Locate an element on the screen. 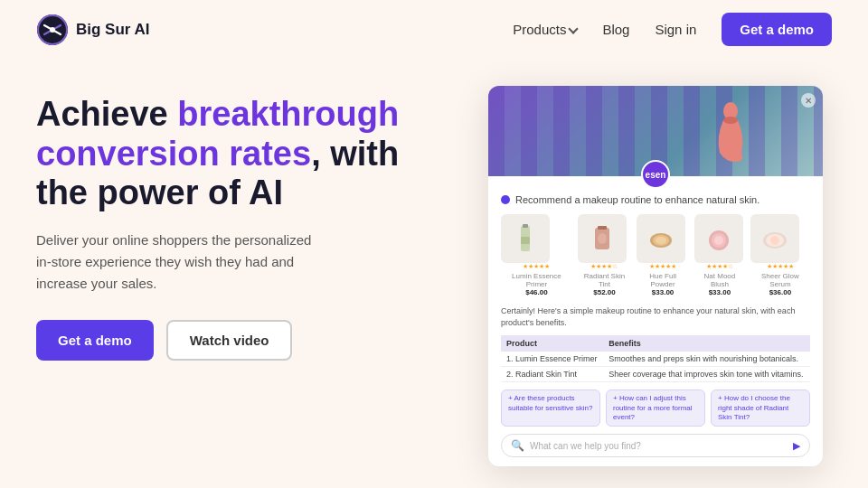  chevron-down-icon is located at coordinates (573, 29).